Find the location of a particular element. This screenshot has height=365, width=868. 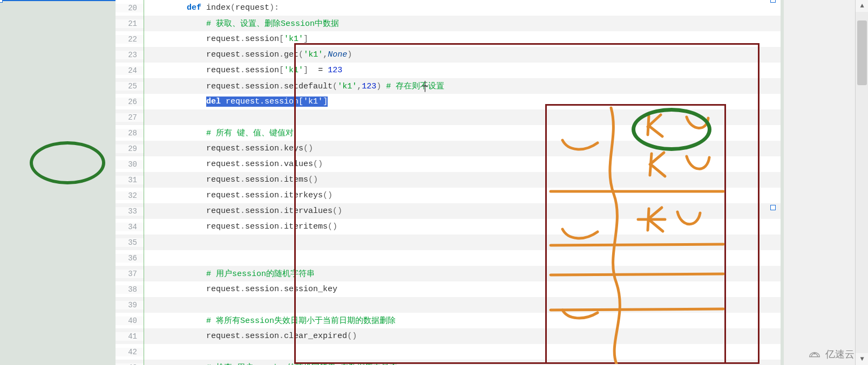

line-number: 38 is located at coordinates (130, 290).